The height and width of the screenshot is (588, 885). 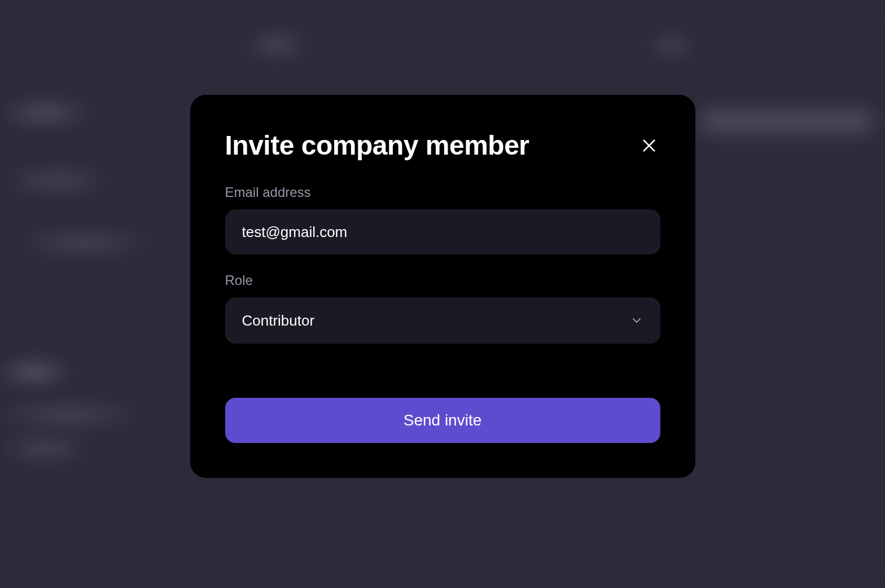 I want to click on email-form-group: Email address, so click(x=442, y=220).